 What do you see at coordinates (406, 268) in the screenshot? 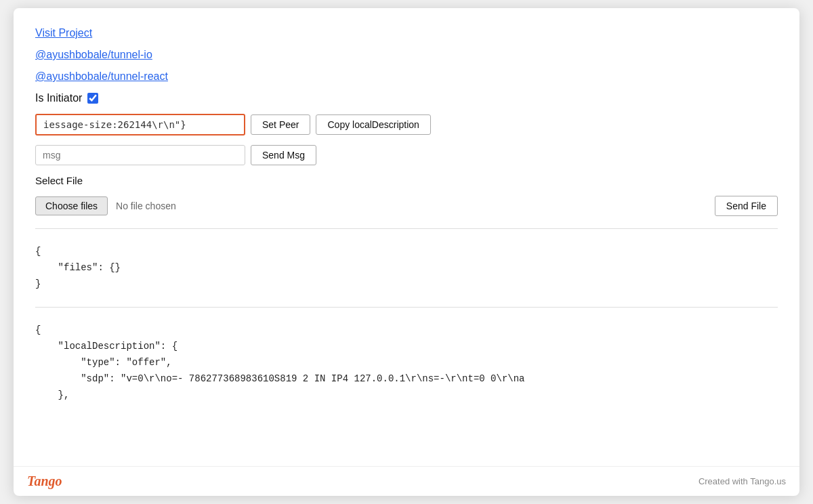
I see `json-block-1: { "files": {} }` at bounding box center [406, 268].